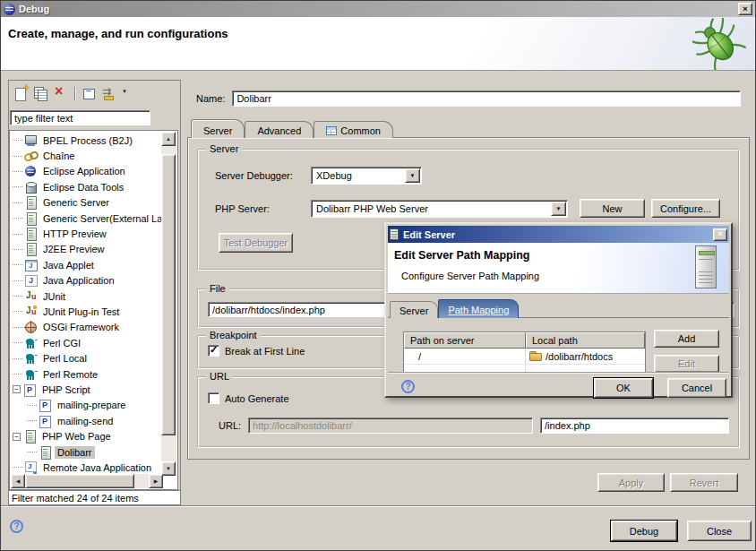 The width and height of the screenshot is (756, 551). What do you see at coordinates (86, 375) in the screenshot?
I see `tree-item-perl-remote: Perl Remote` at bounding box center [86, 375].